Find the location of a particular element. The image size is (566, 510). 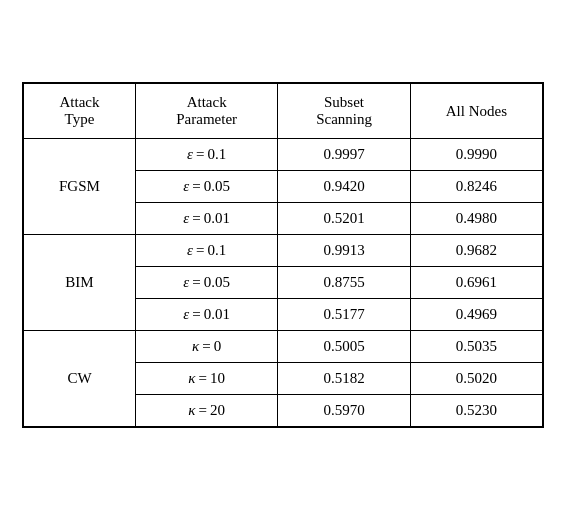

table-row-subset: 0.5970 is located at coordinates (344, 411).